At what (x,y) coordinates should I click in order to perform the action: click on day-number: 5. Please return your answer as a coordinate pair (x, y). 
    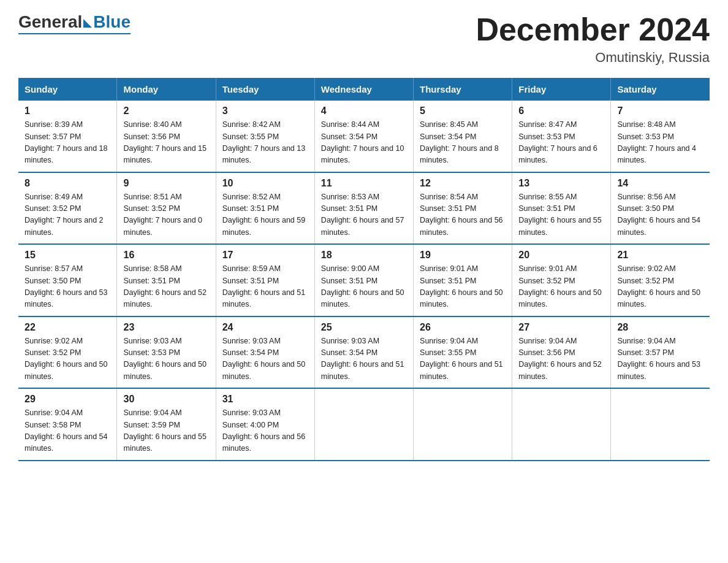
    Looking at the image, I should click on (463, 111).